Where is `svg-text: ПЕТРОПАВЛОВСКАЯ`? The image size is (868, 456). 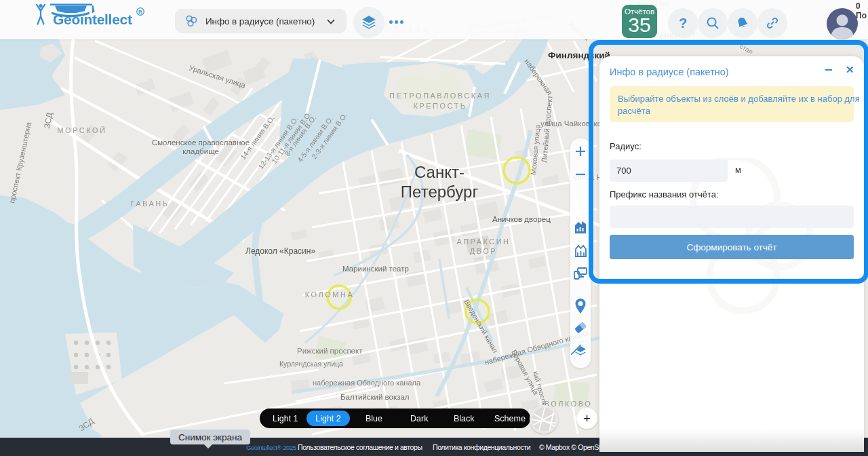
svg-text: ПЕТРОПАВЛОВСКАЯ is located at coordinates (440, 96).